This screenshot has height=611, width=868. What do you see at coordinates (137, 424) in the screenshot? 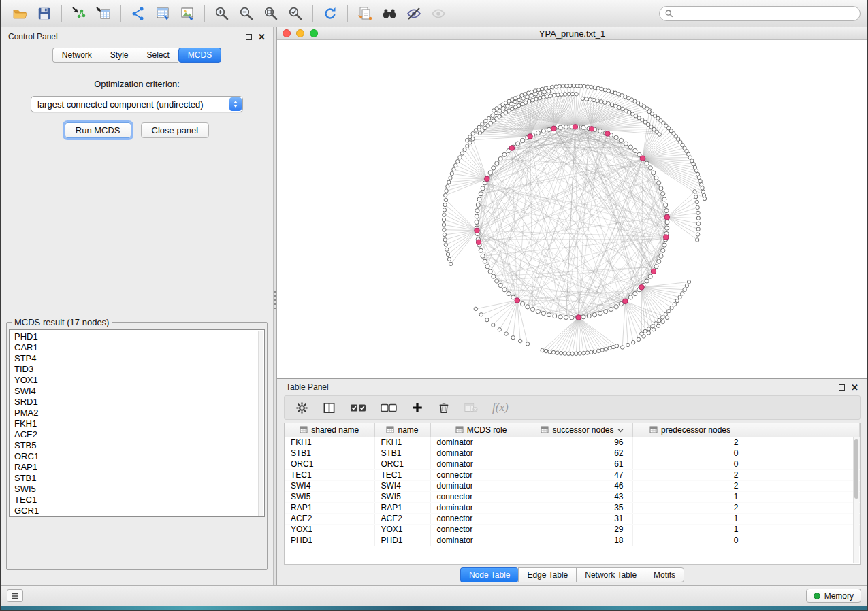
I see `result-list-item: FKH1` at bounding box center [137, 424].